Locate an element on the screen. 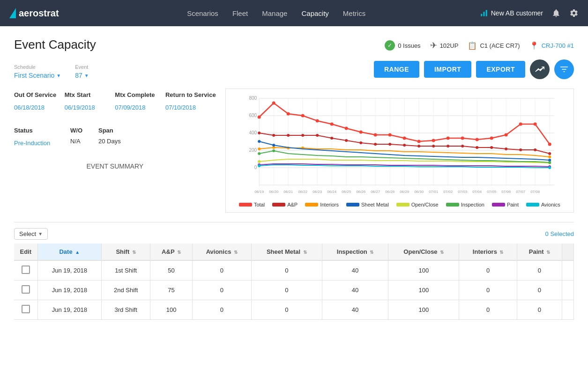 The height and width of the screenshot is (369, 588). import-button: IMPORT is located at coordinates (448, 69).